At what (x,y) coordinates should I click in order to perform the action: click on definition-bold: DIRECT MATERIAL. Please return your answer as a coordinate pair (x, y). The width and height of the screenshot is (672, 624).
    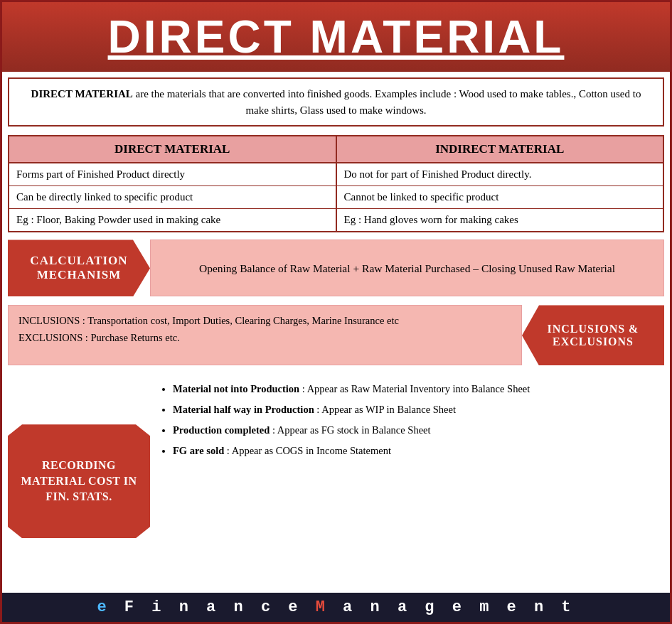
    Looking at the image, I should click on (82, 94).